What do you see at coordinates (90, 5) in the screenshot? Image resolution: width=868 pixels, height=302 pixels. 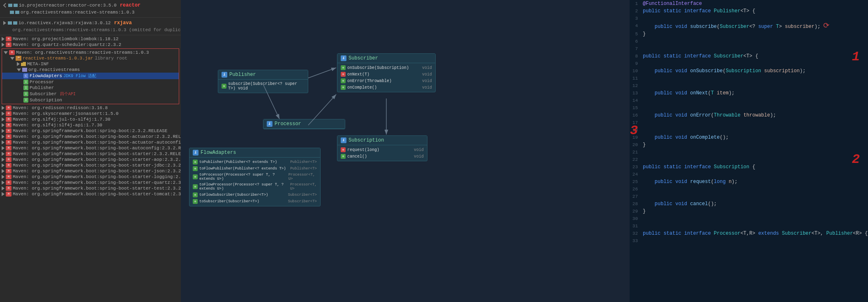 I see `reactor-dep1: io.projectreactor:reactor-core:3.5.0 rea…` at bounding box center [90, 5].